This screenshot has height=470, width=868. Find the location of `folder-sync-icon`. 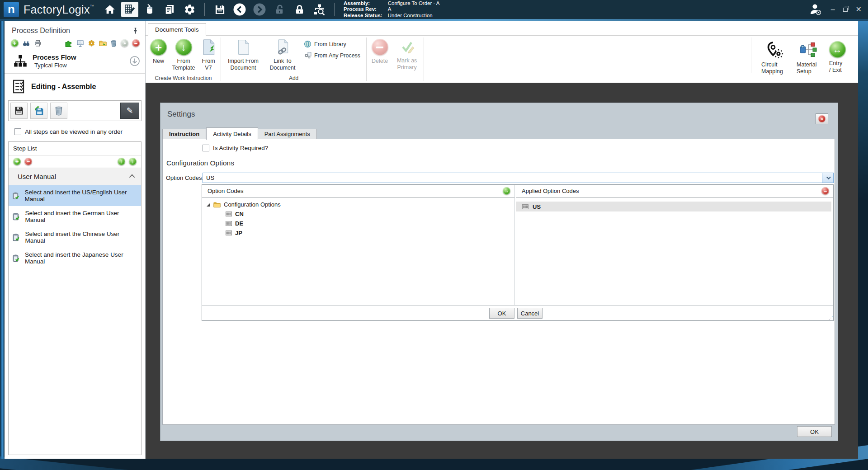

folder-sync-icon is located at coordinates (103, 43).